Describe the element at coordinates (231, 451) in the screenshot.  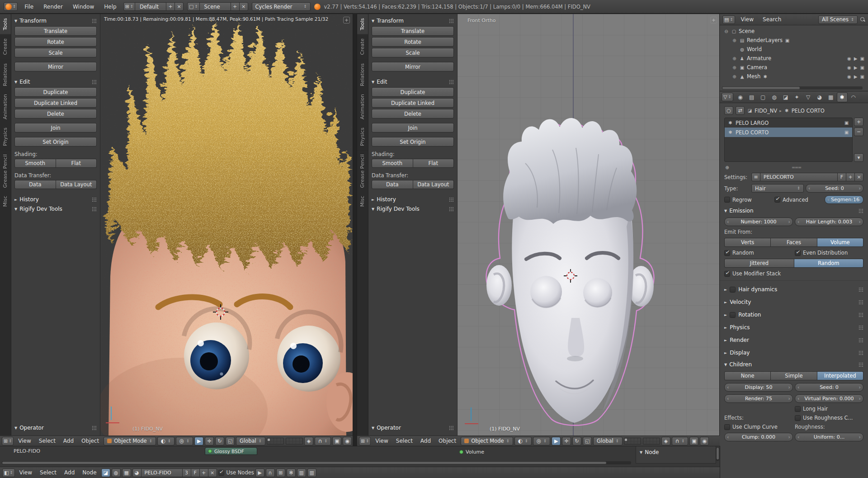
I see `glossy-bsdf-node: Glossy BSDF` at that location.